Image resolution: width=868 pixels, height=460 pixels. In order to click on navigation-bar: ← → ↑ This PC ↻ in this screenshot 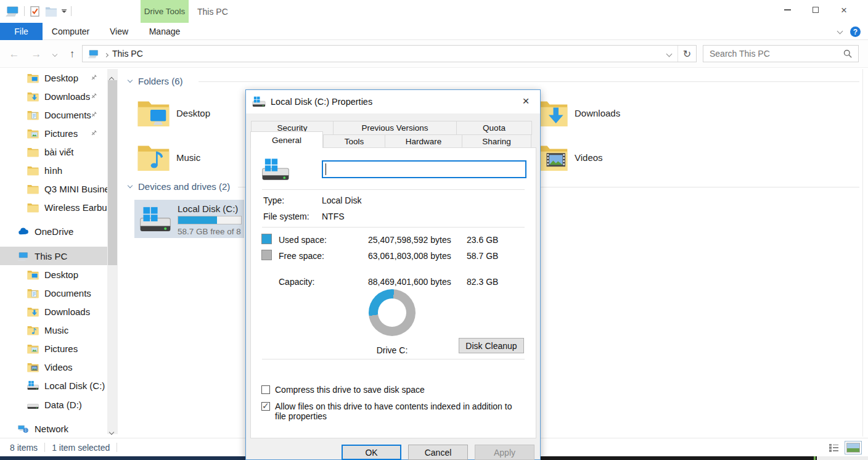, I will do `click(434, 54)`.